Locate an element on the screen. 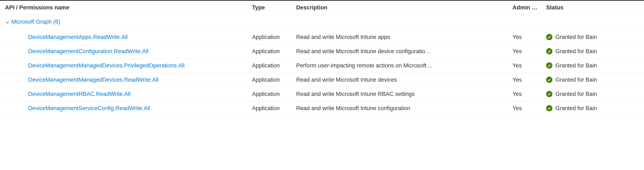  table-row: DeviceManagementManagedDevices.ReadWrite… is located at coordinates (322, 80).